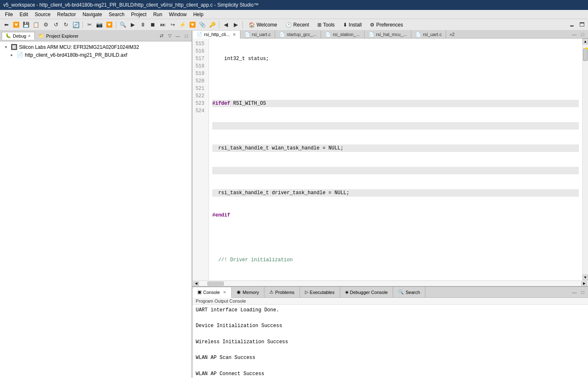 Image resolution: width=588 pixels, height=378 pixels. I want to click on toolbar-btn-4: ⚙, so click(46, 25).